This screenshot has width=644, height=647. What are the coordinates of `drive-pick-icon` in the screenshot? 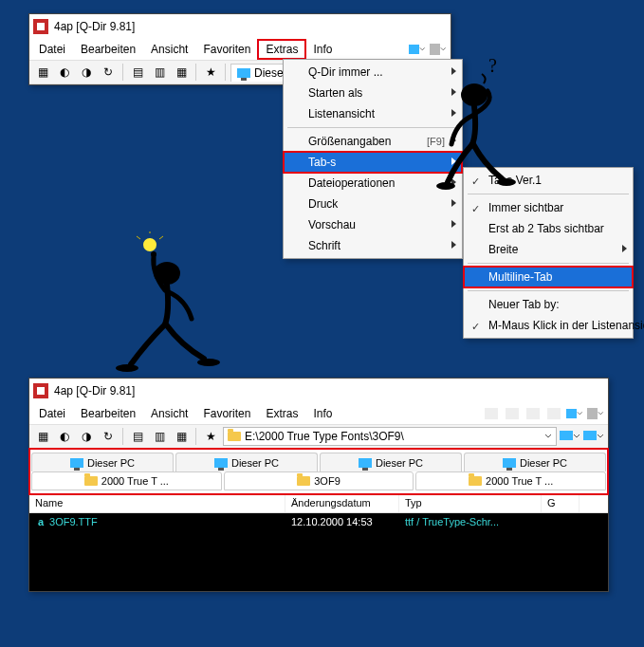 It's located at (570, 436).